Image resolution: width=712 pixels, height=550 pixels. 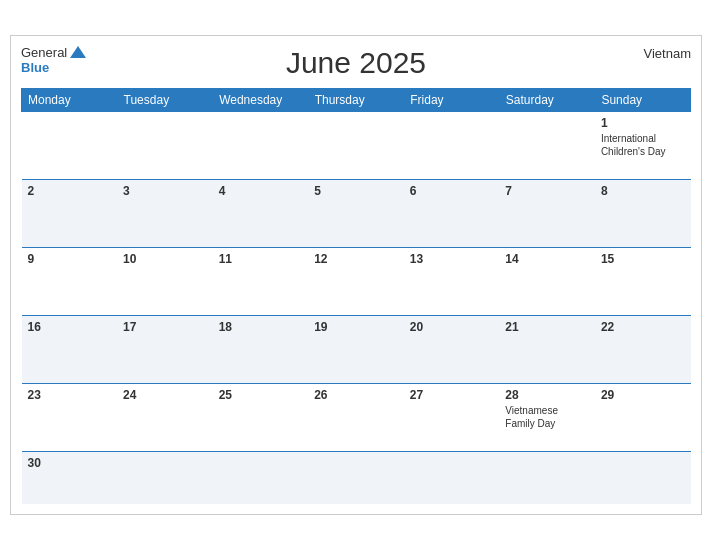 What do you see at coordinates (70, 282) in the screenshot?
I see `day-cell: 9` at bounding box center [70, 282].